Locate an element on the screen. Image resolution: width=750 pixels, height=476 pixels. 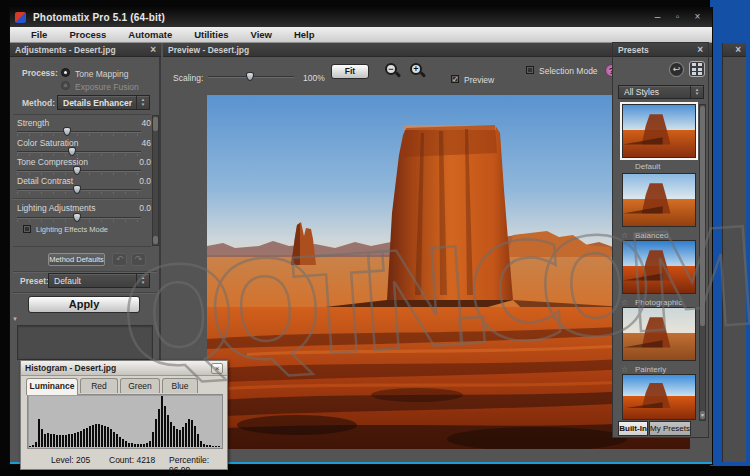
method-defaults-button: Method Defaults is located at coordinates (76, 260).